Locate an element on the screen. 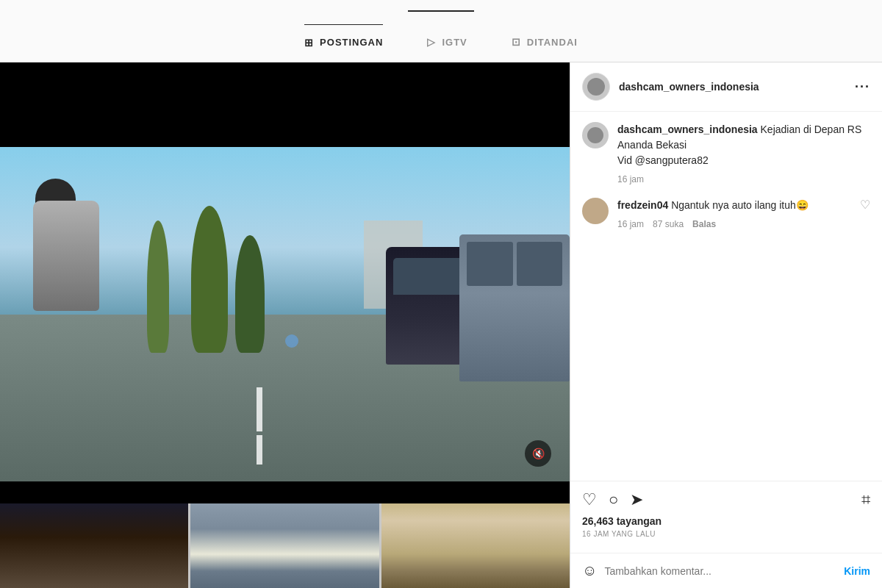 This screenshot has height=588, width=882. bookmark-button: ⌗ is located at coordinates (866, 500).